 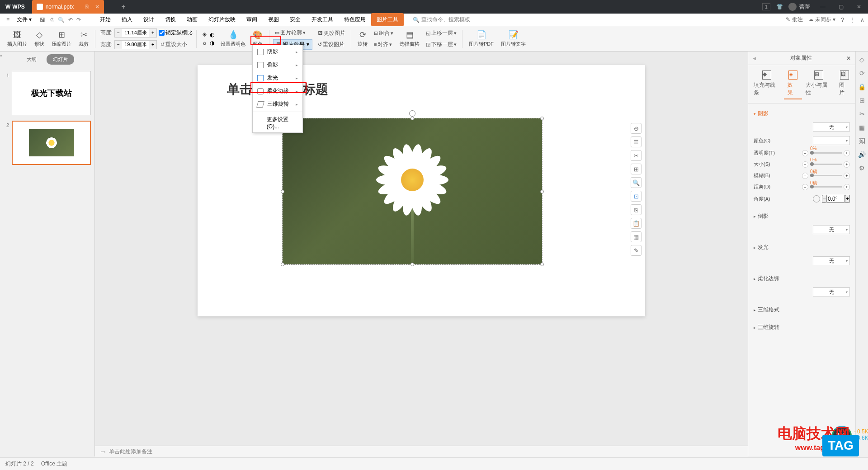 What do you see at coordinates (481, 39) in the screenshot?
I see `pic-to-pdf-button: 📄图片转PDF` at bounding box center [481, 39].